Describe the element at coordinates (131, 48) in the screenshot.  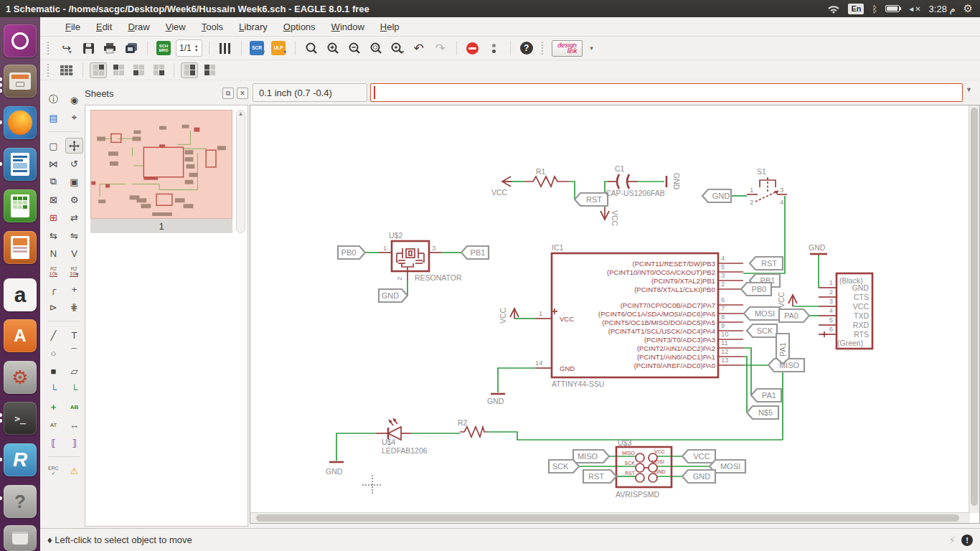
I see `cam-processor-button` at that location.